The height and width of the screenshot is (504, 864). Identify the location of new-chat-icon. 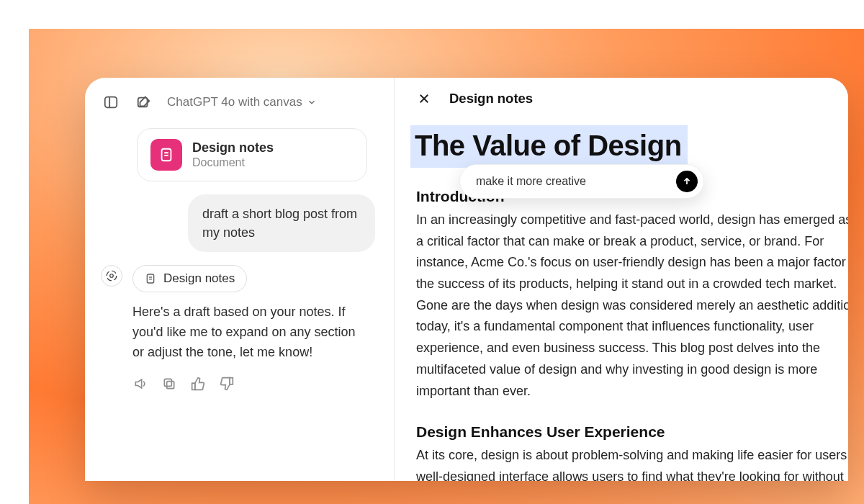
(144, 102).